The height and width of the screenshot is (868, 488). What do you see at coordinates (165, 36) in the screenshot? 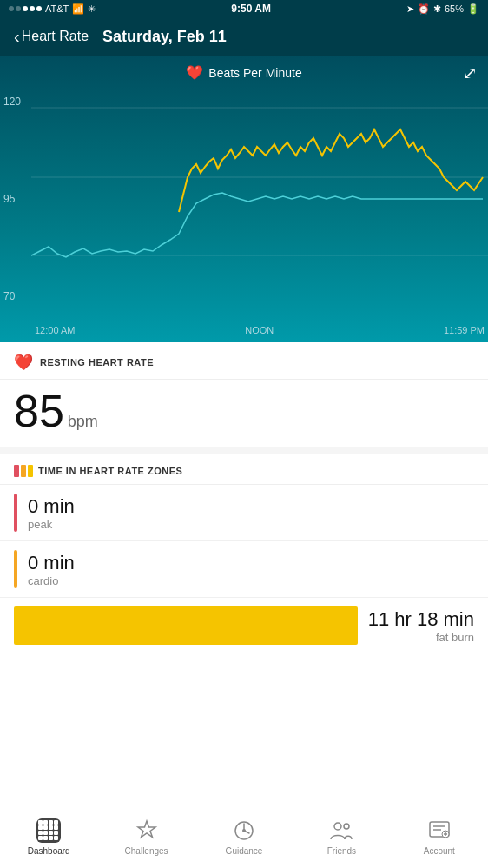
I see `page-title: Saturday, Feb 11` at bounding box center [165, 36].